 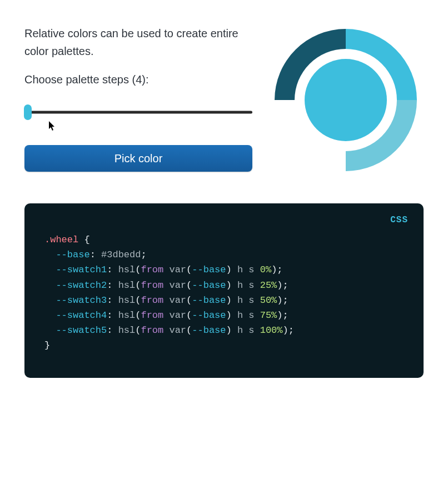 I want to click on steps-label-suffix: ):, so click(x=145, y=79).